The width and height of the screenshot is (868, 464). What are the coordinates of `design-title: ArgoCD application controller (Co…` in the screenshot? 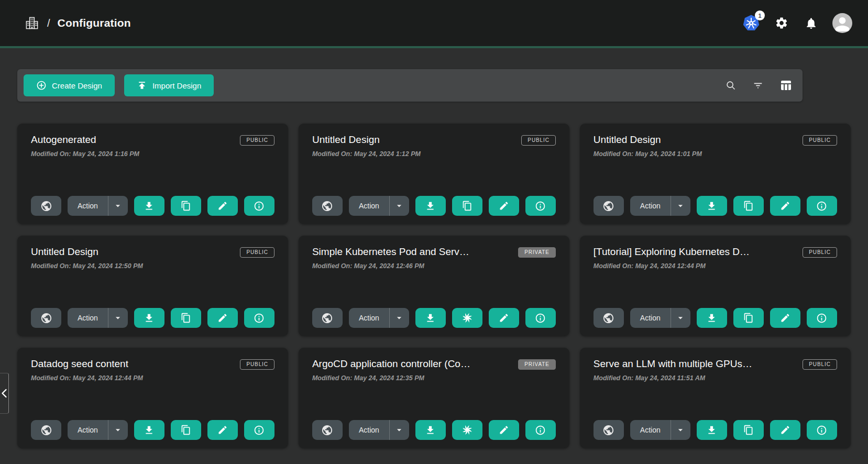 It's located at (391, 364).